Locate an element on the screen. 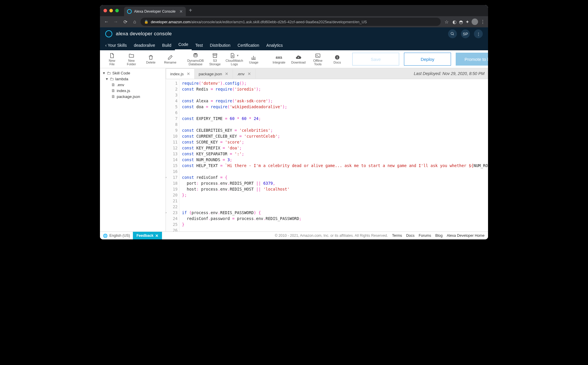  tool-label: CloudWatch Logs is located at coordinates (234, 62).